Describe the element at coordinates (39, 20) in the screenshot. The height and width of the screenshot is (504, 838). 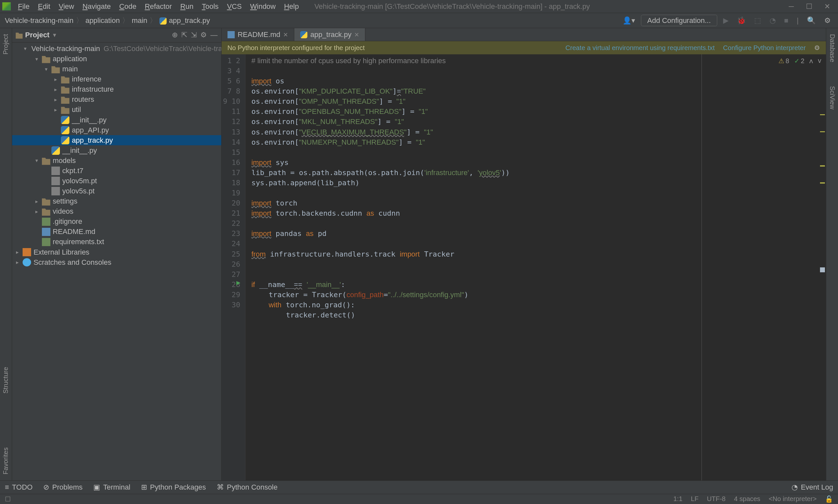
I see `breadcrumb-item: Vehicle-tracking-main` at that location.